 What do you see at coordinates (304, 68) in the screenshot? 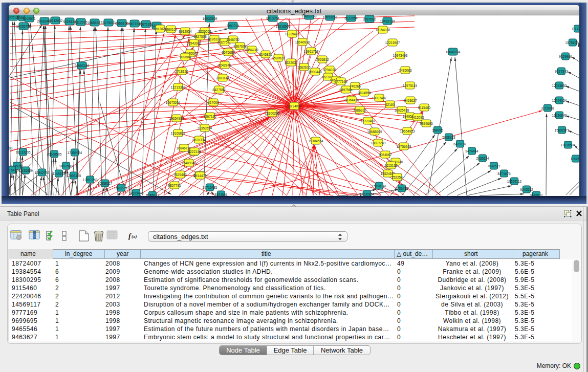
I see `svg-text: 1562615` at bounding box center [304, 68].